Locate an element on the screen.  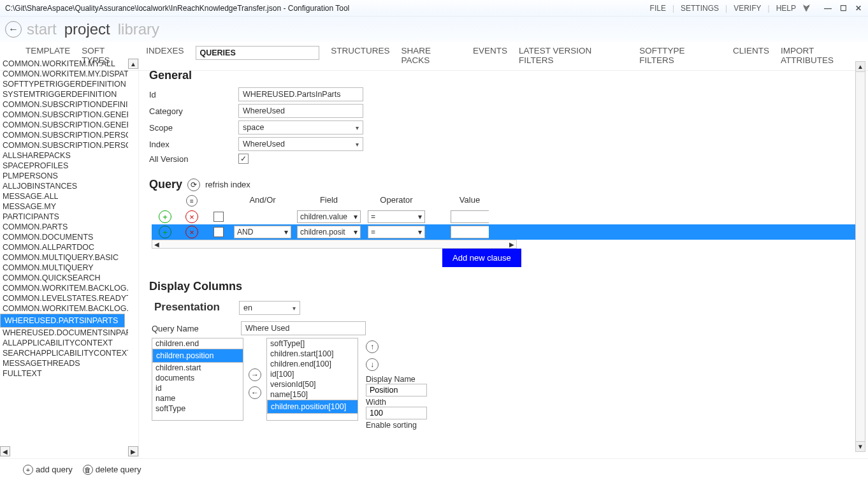
available-column-item: children.start is located at coordinates (198, 368).